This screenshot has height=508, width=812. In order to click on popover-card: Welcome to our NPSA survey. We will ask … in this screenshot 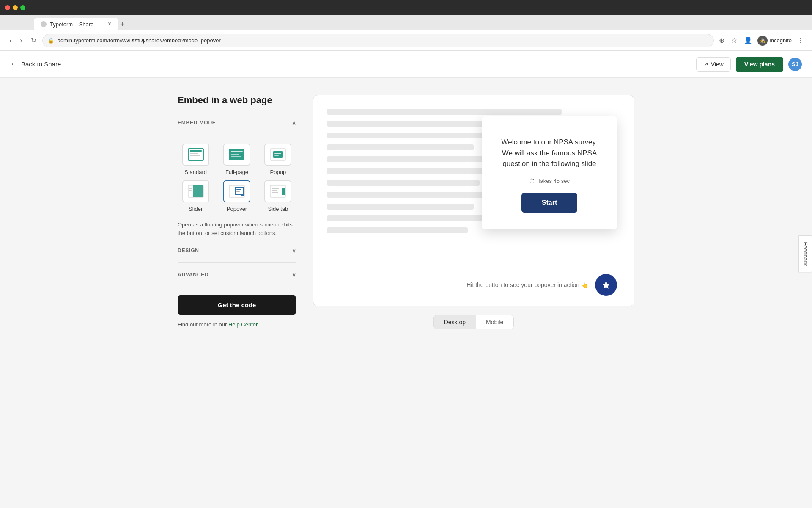, I will do `click(549, 173)`.